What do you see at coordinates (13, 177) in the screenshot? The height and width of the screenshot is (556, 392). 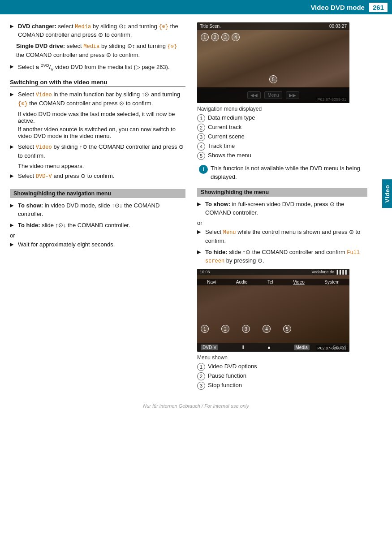 I see `bullet5-arrow: ▶` at bounding box center [13, 177].